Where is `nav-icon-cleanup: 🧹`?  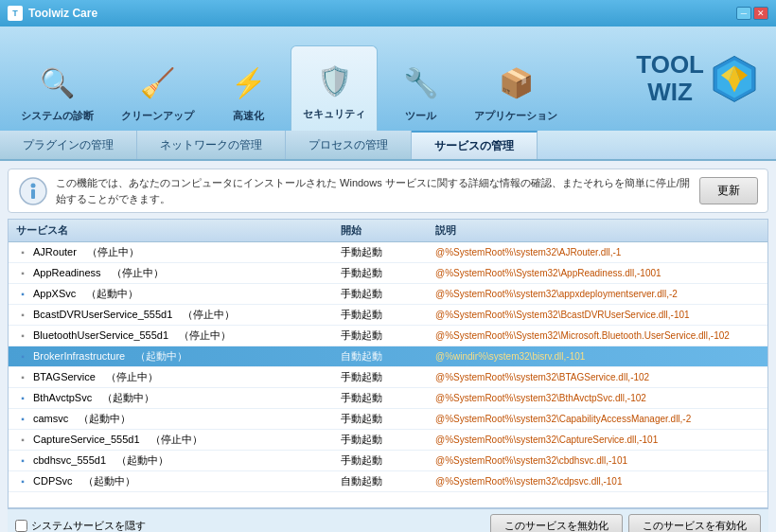
nav-icon-cleanup: 🧹 is located at coordinates (158, 82).